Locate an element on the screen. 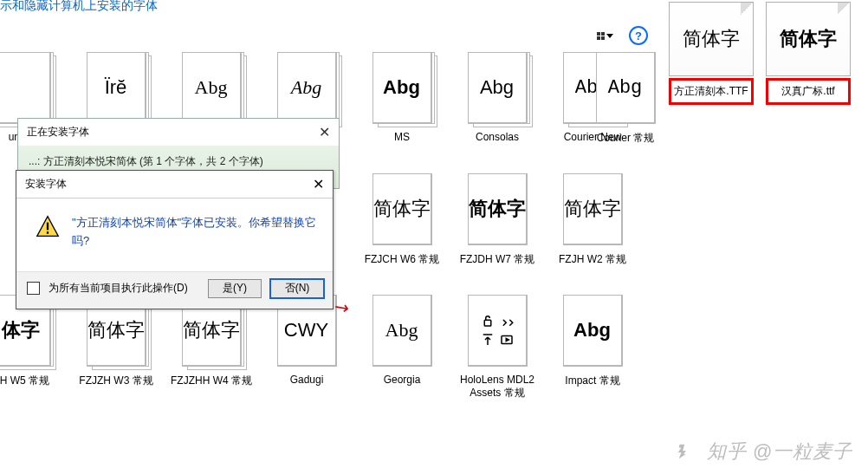 This screenshot has width=868, height=475. hide-fonts-link: 示和隐藏计算机上安装的字体 is located at coordinates (79, 7).